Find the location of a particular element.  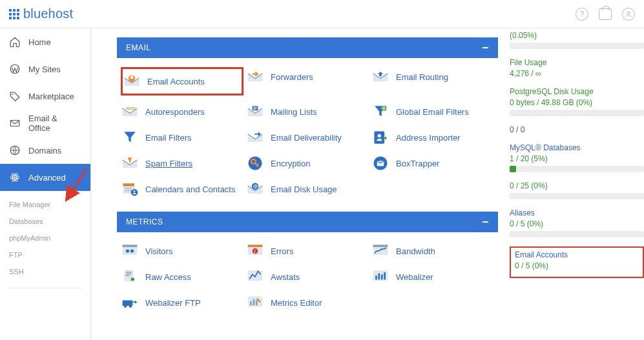

divider is located at coordinates (45, 288).